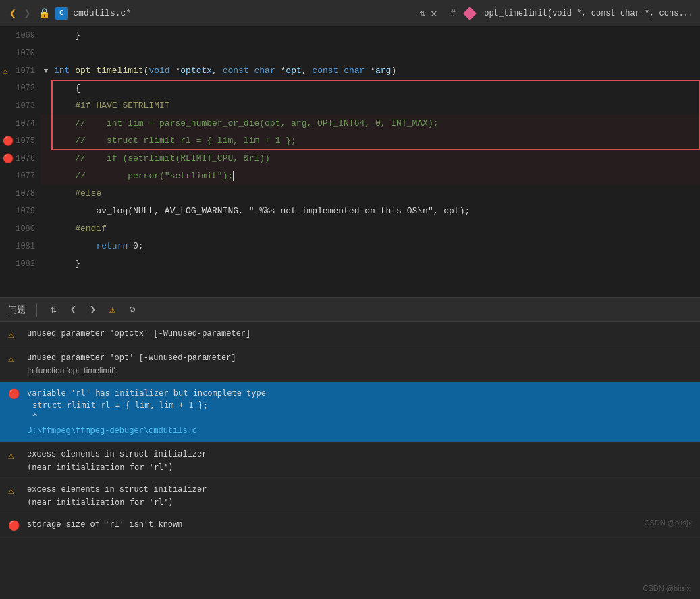 This screenshot has width=700, height=599. What do you see at coordinates (350, 53) in the screenshot?
I see `code-line-1070: 1070` at bounding box center [350, 53].